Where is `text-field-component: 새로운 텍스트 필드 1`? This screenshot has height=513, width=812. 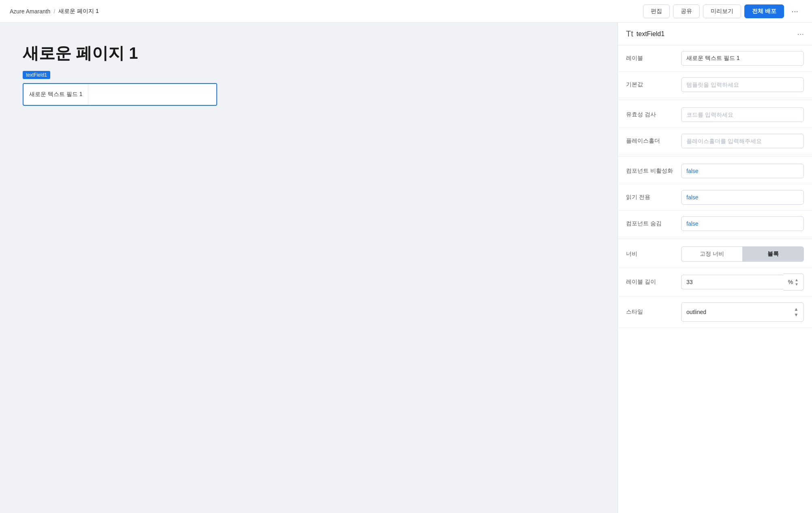 text-field-component: 새로운 텍스트 필드 1 is located at coordinates (120, 94).